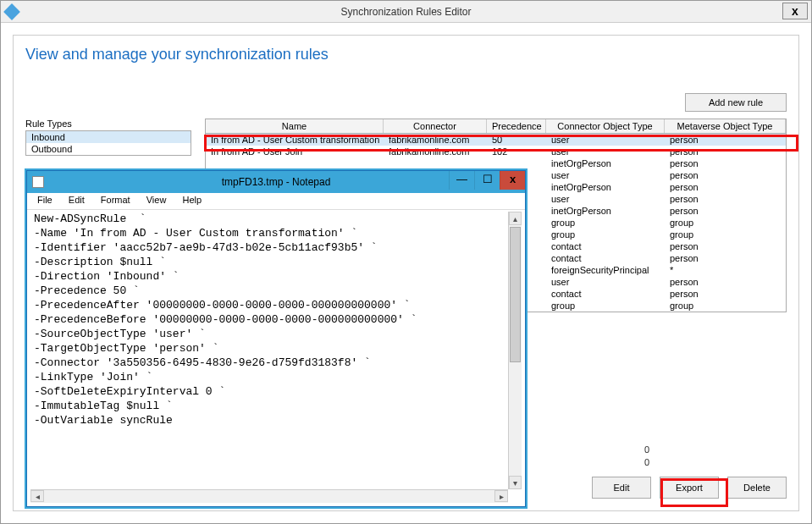  I want to click on menu-view: View, so click(157, 200).